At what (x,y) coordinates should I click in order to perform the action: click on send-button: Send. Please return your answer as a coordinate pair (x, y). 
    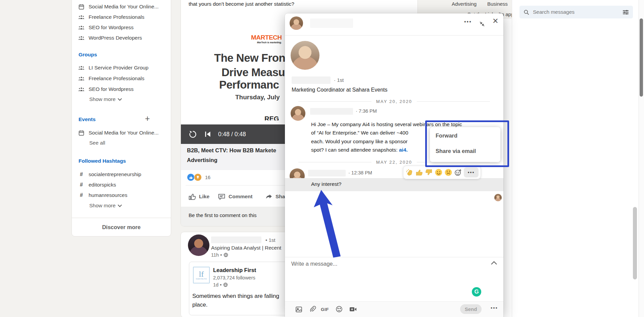
    Looking at the image, I should click on (471, 309).